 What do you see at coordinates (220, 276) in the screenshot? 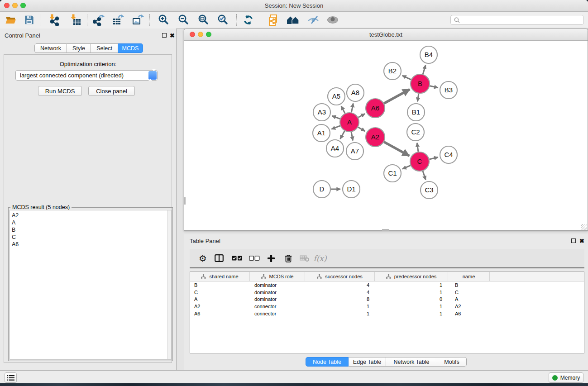
I see `column-header-shared-name: shared name` at bounding box center [220, 276].